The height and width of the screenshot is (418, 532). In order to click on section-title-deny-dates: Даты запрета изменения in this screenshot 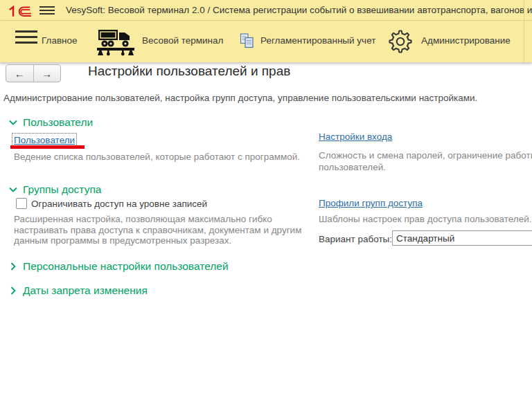, I will do `click(85, 291)`.